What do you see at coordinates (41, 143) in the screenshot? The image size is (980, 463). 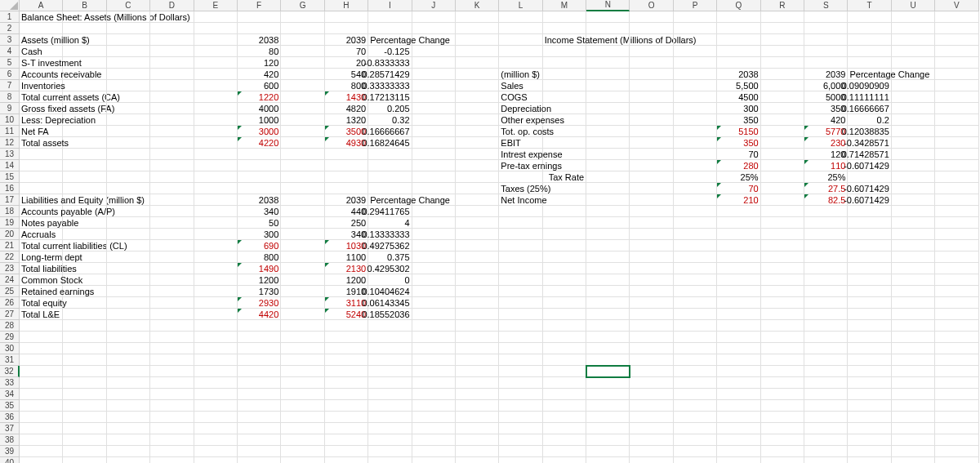 I see `cell-A12: Total assets` at bounding box center [41, 143].